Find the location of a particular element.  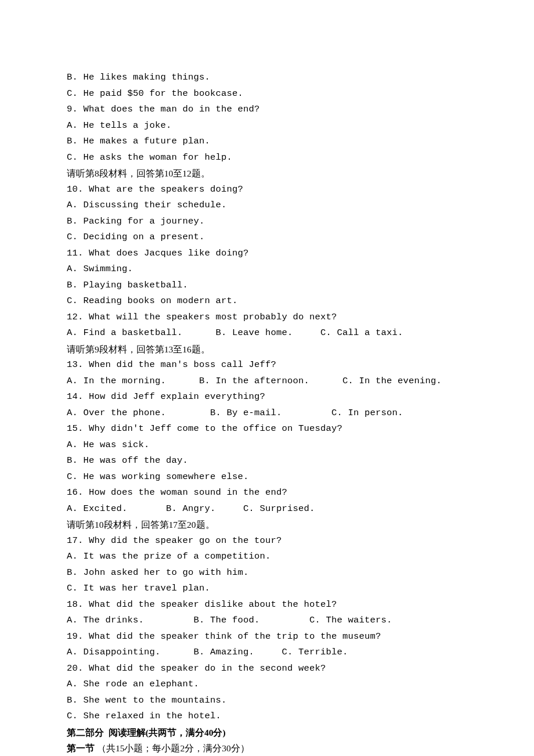

exam-line: C. He asks the woman for help. is located at coordinates (267, 158).